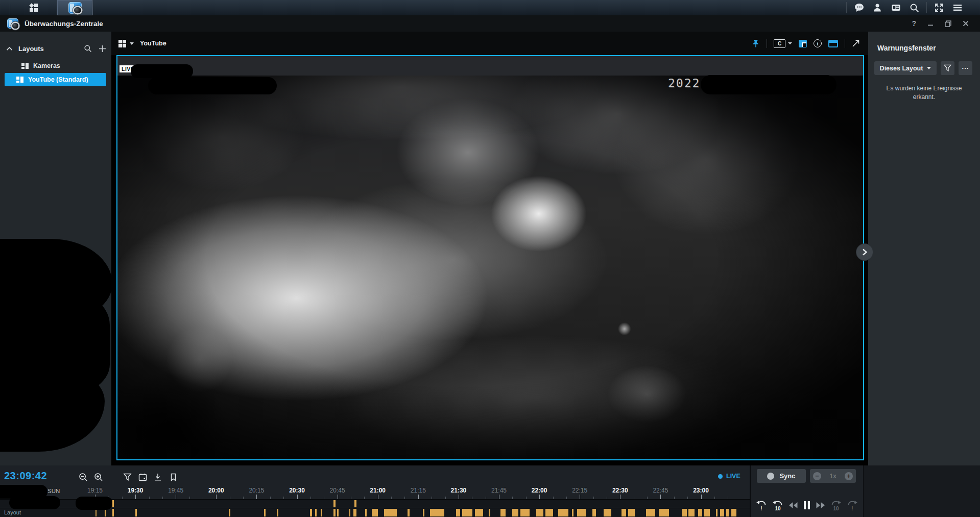 This screenshot has height=517, width=980. I want to click on surveillance-station-taskbar-button, so click(75, 8).